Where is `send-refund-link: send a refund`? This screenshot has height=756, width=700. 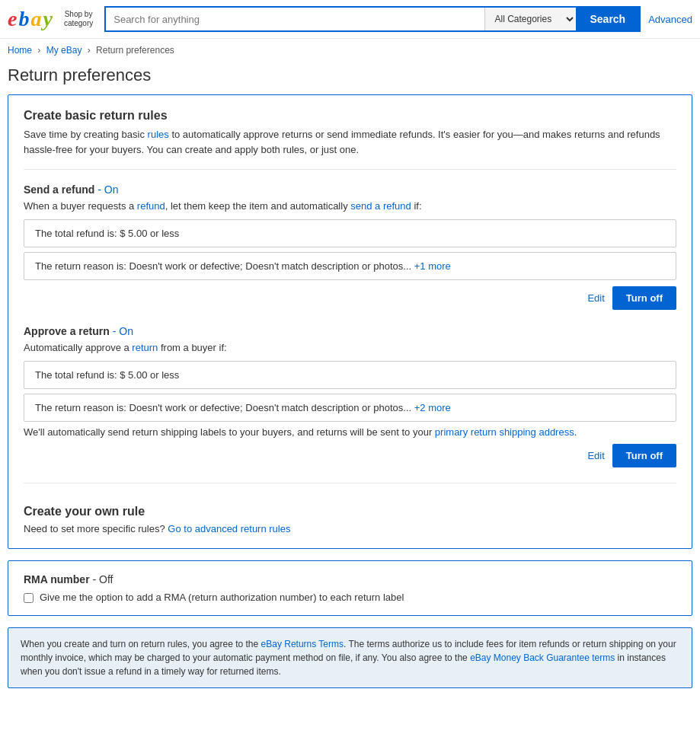 send-refund-link: send a refund is located at coordinates (381, 206).